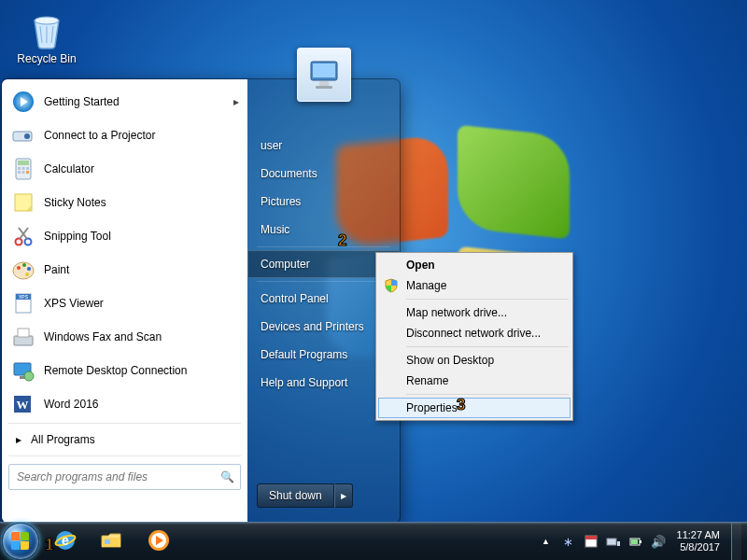 The width and height of the screenshot is (747, 560). Describe the element at coordinates (74, 303) in the screenshot. I see `start-item-label: XPS Viewer` at that location.